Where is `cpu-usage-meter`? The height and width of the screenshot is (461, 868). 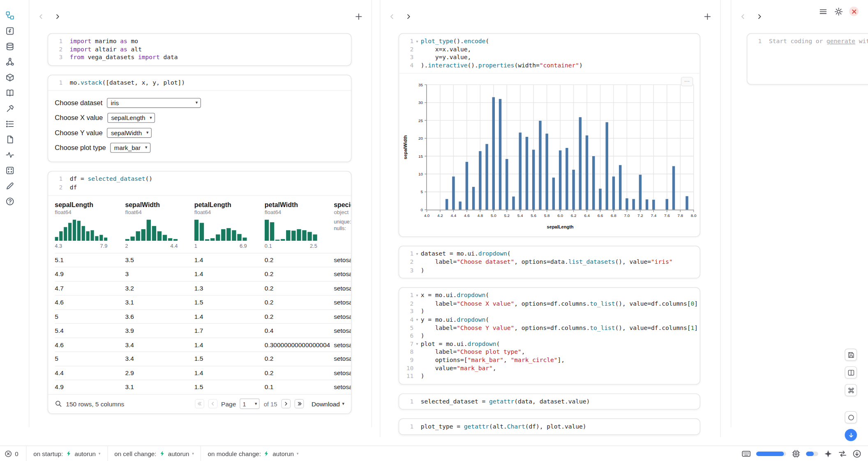
cpu-usage-meter is located at coordinates (812, 454).